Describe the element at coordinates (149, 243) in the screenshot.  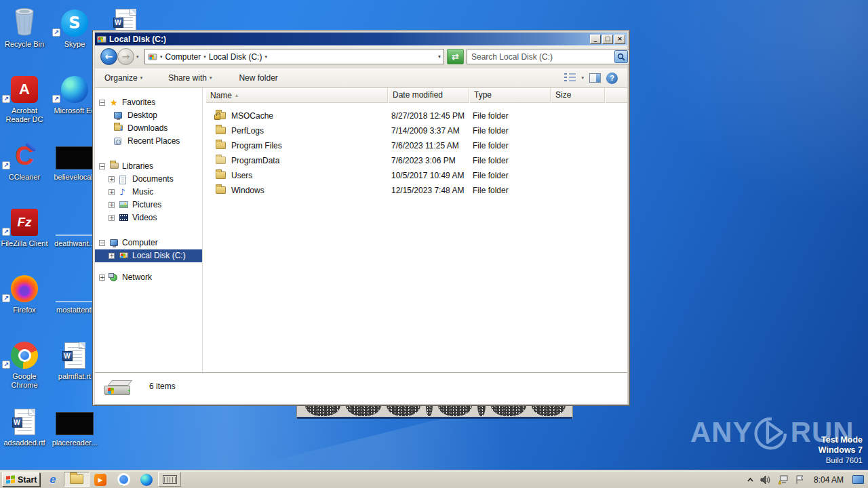
I see `sidebar-item-computer: − Computer` at that location.